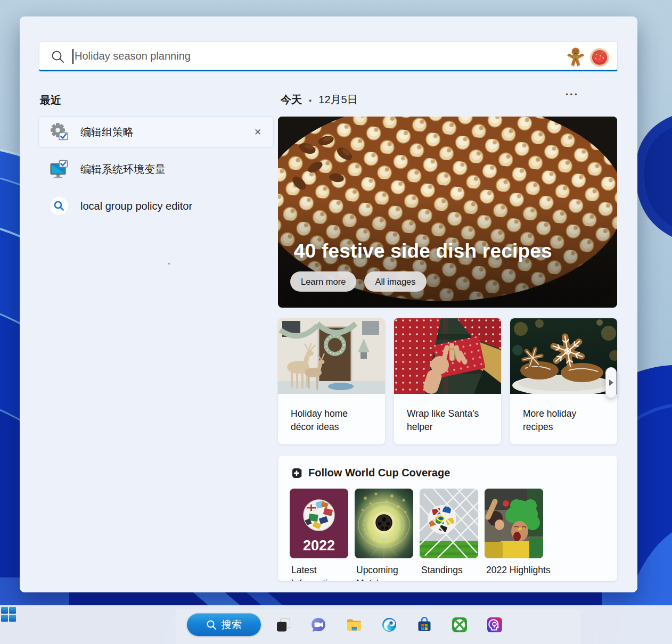 Image resolution: width=672 pixels, height=644 pixels. I want to click on search-suggestion-icon, so click(59, 206).